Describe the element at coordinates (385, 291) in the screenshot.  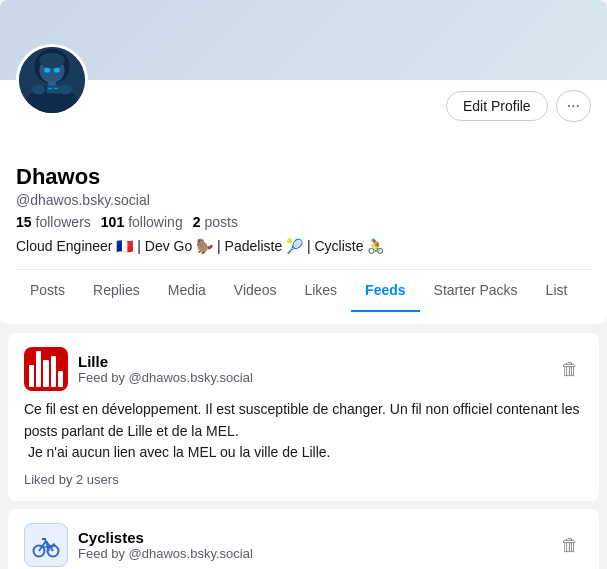
I see `tab-feeds: Feeds` at that location.